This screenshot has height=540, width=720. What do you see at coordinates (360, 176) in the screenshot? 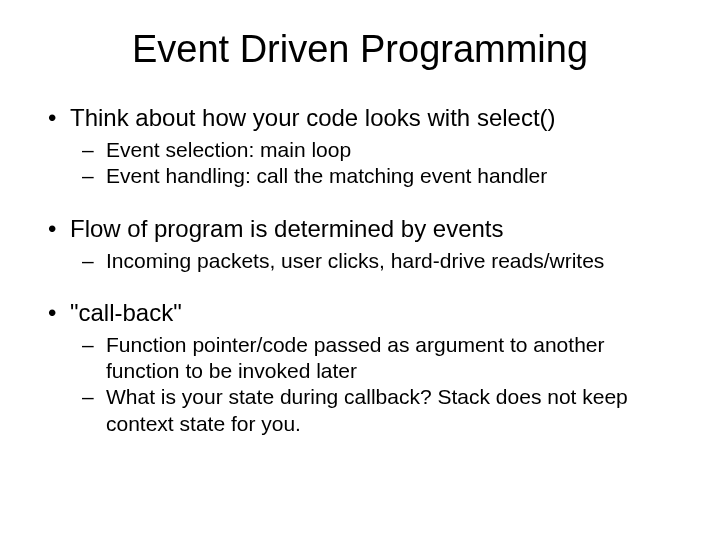
I see `sub-item: Event handling: call the matching event …` at bounding box center [360, 176].